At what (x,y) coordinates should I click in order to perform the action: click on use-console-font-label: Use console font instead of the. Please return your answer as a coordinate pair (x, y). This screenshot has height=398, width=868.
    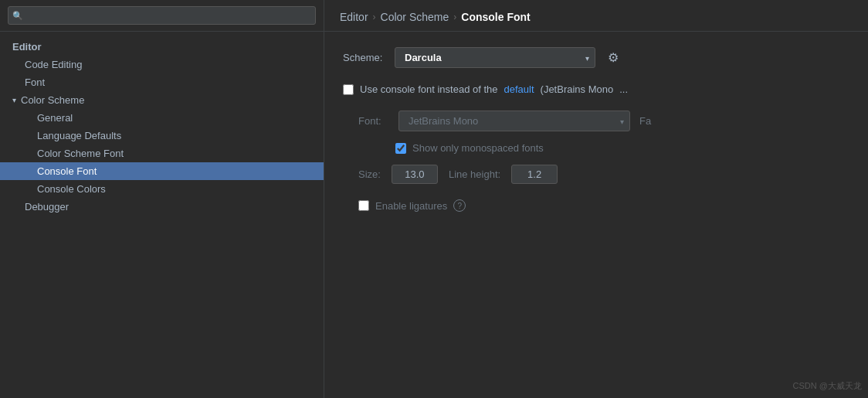
    Looking at the image, I should click on (429, 90).